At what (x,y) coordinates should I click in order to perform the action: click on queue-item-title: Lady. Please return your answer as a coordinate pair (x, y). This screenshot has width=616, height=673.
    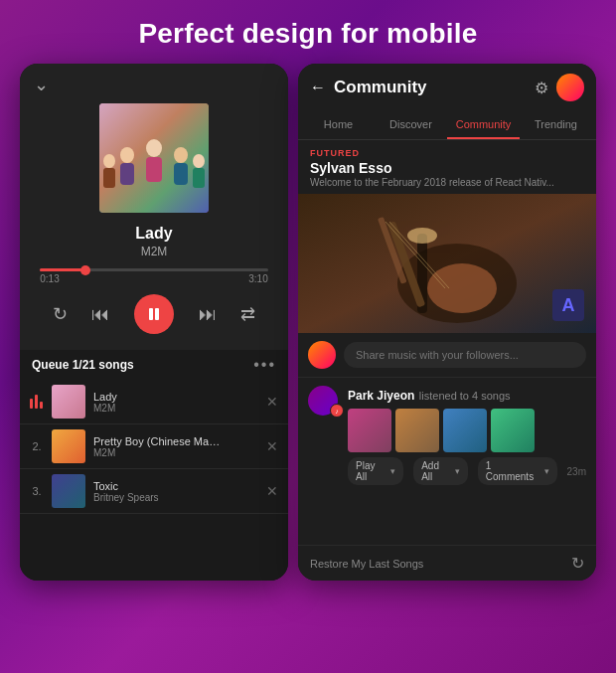
    Looking at the image, I should click on (158, 397).